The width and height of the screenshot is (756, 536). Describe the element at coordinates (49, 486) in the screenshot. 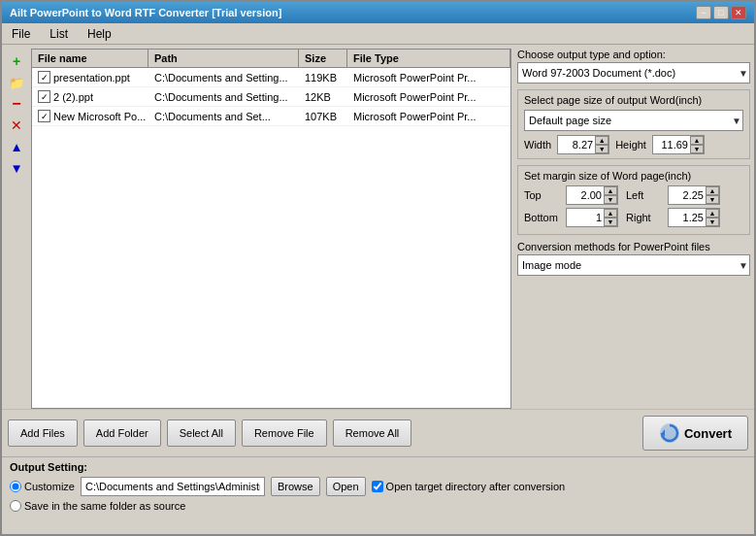

I see `customize-label: Customize` at that location.